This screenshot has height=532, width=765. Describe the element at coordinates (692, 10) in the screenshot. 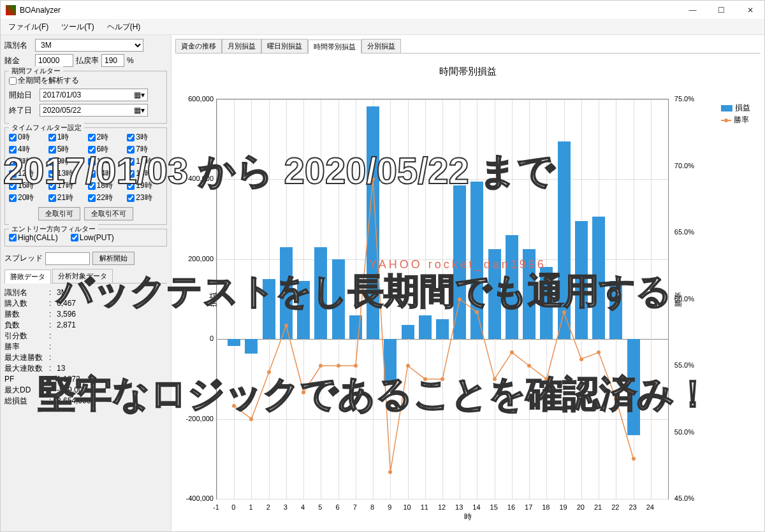

I see `minimize-button: —` at that location.